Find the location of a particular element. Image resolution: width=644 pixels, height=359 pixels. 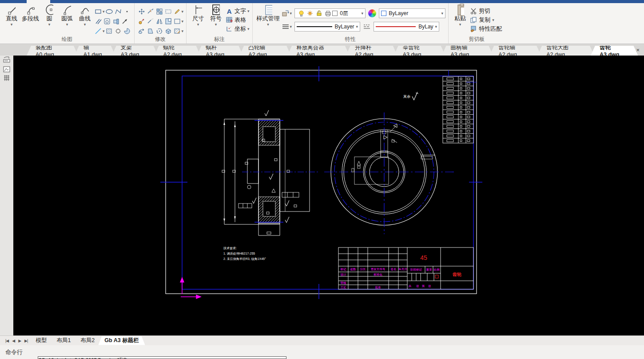

text-button: A 文字 ▾ is located at coordinates (237, 11).